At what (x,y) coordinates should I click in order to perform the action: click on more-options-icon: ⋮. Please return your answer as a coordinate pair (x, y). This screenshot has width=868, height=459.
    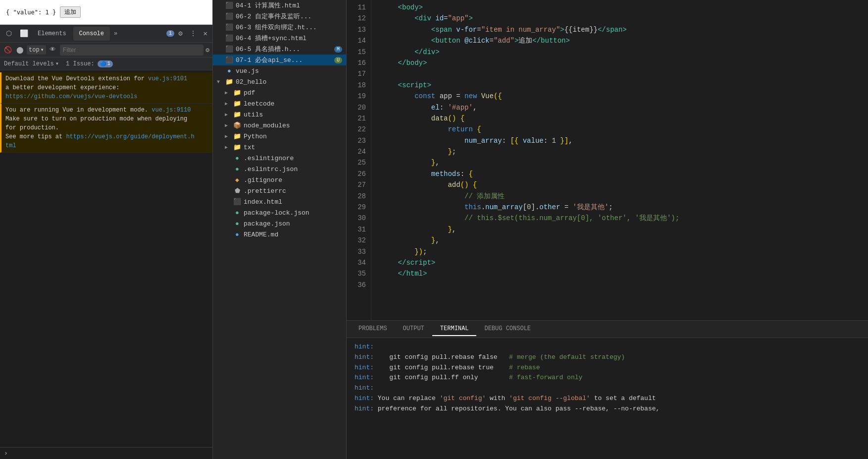
    Looking at the image, I should click on (193, 34).